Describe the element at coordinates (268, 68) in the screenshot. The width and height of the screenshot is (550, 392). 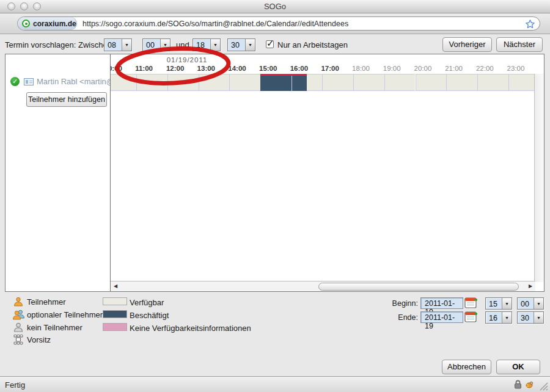
I see `hour-label: 15:00` at that location.